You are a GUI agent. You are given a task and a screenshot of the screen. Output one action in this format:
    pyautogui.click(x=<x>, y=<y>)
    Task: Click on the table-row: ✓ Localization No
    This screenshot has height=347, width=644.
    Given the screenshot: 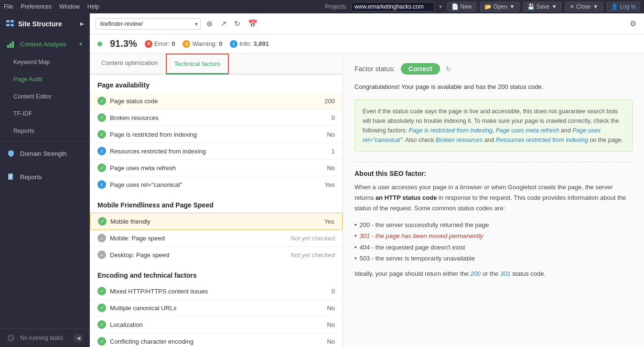 What is the action you would take?
    pyautogui.click(x=216, y=325)
    